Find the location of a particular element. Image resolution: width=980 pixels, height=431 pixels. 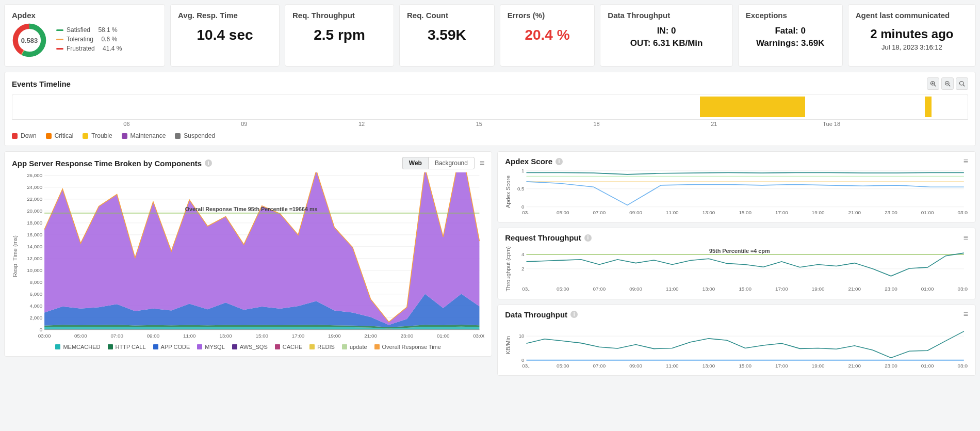

tab-background: Background is located at coordinates (451, 163).